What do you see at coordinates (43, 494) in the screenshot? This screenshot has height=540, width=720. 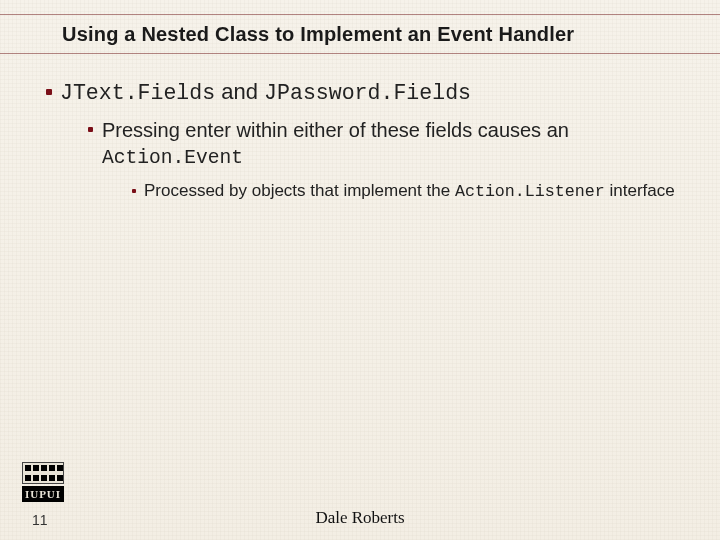 I see `logo-text: IUPUI` at bounding box center [43, 494].